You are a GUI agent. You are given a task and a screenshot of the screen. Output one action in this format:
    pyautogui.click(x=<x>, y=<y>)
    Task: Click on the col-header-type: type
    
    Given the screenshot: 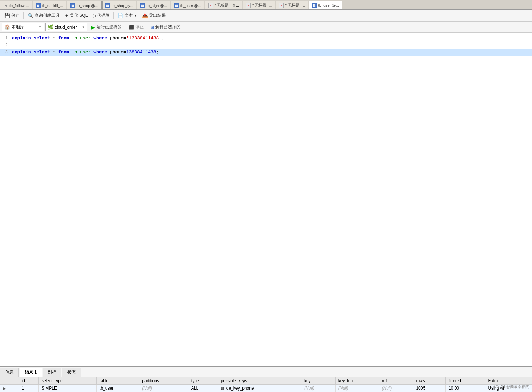 What is the action you would take?
    pyautogui.click(x=203, y=381)
    